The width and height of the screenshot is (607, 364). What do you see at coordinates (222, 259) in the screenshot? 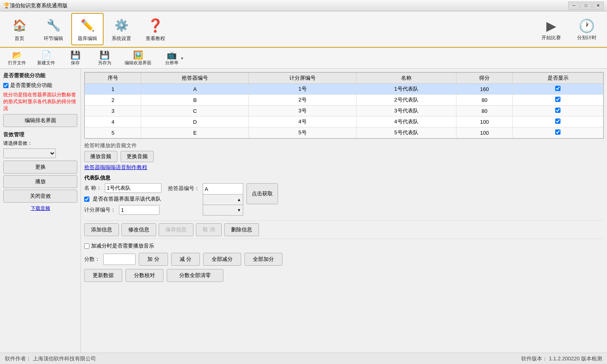
I see `all-sub-score-btn: 全部减分` at bounding box center [222, 259].